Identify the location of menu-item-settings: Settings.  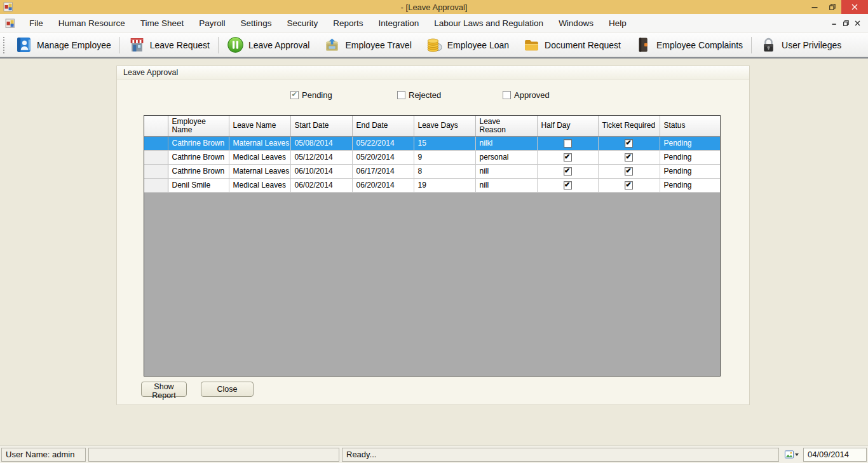
(257, 23).